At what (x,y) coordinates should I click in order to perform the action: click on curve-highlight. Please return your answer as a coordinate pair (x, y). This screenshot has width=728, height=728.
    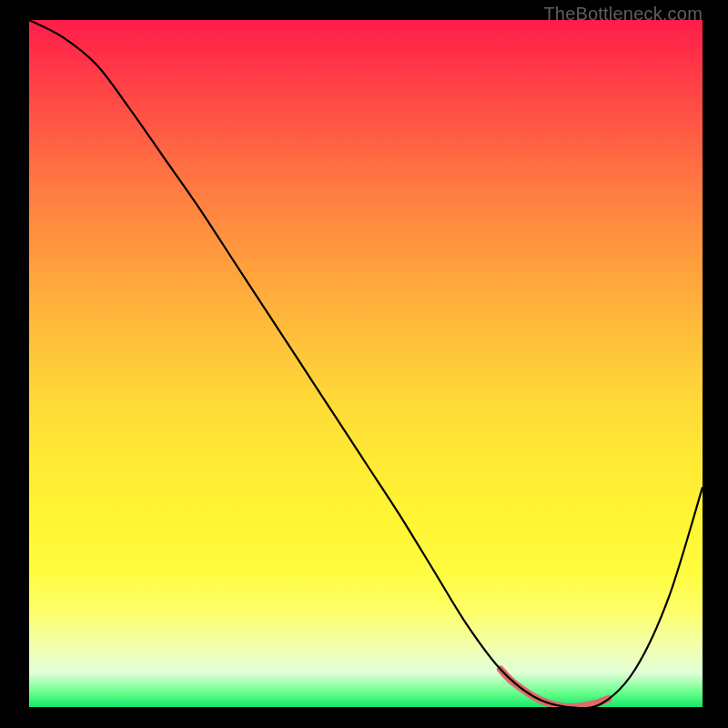
    Looking at the image, I should click on (554, 689).